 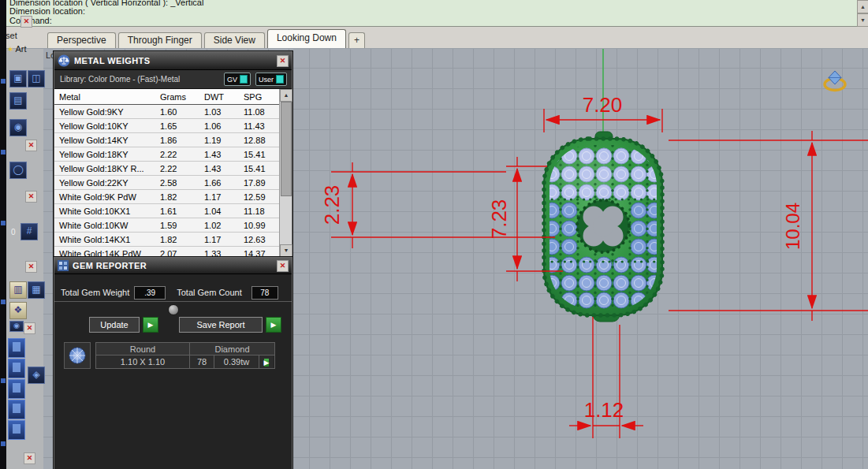 What do you see at coordinates (173, 173) in the screenshot?
I see `metal-weights-table: Metal Grams DWT SPG Yellow Gold:9KY 1.60…` at bounding box center [173, 173].